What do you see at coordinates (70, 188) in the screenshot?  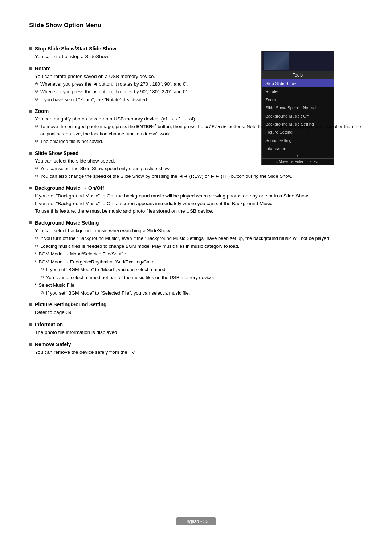 I see `section-title: Background Music → On/Off` at bounding box center [70, 188].